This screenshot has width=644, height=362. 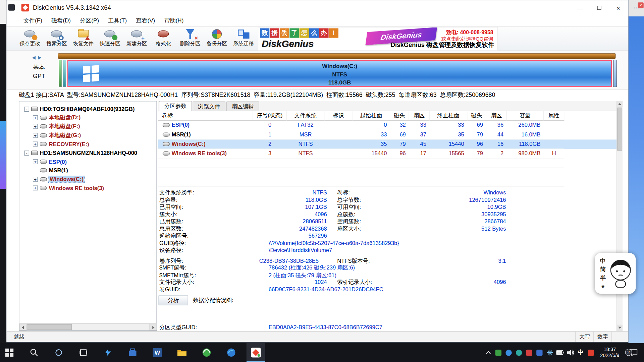 I want to click on quick-partition-button: 快速分区, so click(x=110, y=39).